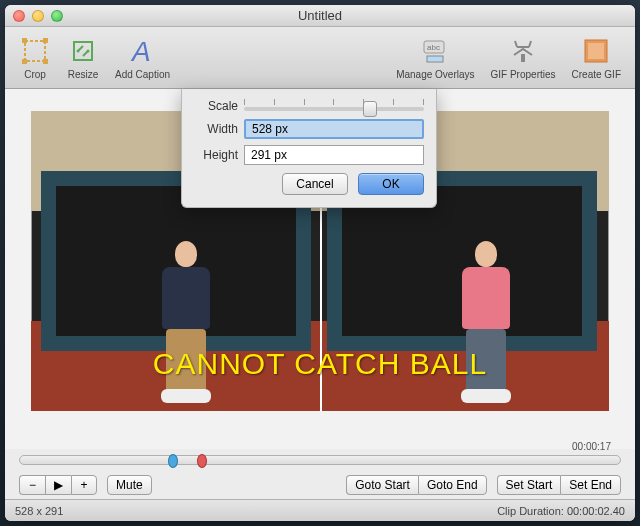  I want to click on crop-button: Crop, so click(35, 58).